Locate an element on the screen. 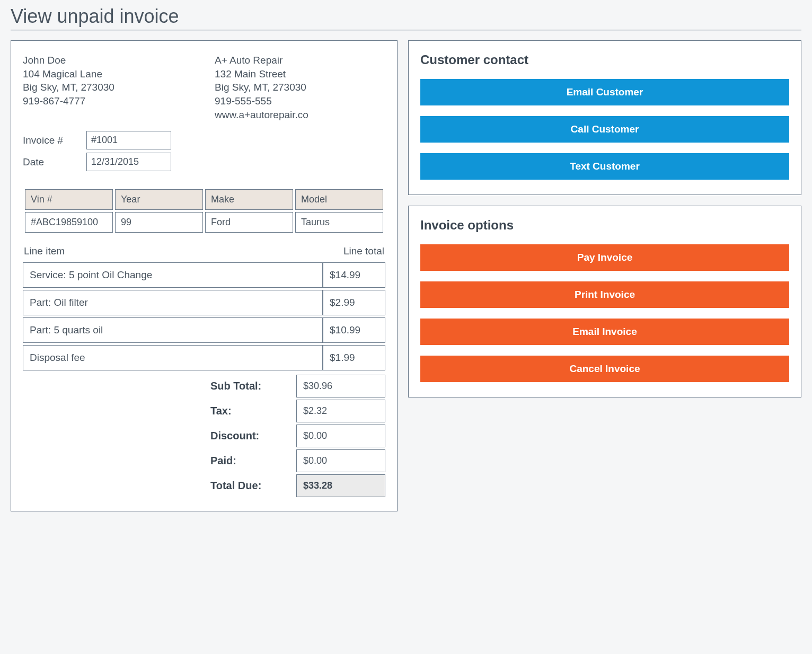  line-total-header: Line total is located at coordinates (364, 251).